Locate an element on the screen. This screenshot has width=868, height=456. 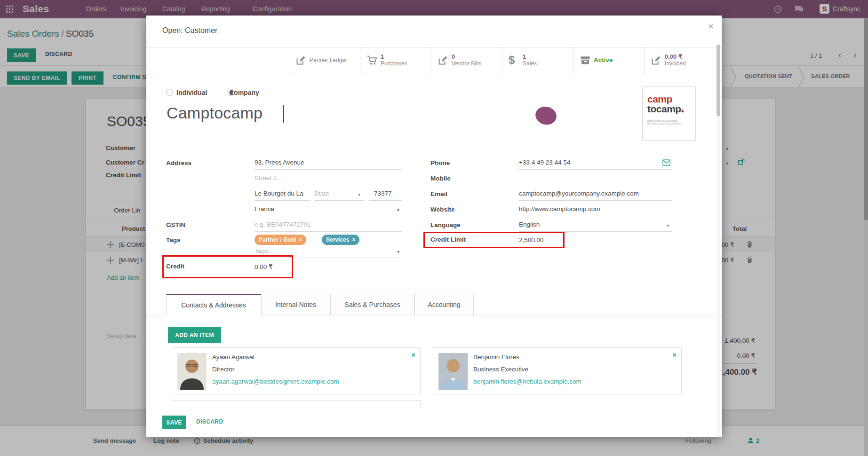
modal-scrollbar is located at coordinates (718, 241).